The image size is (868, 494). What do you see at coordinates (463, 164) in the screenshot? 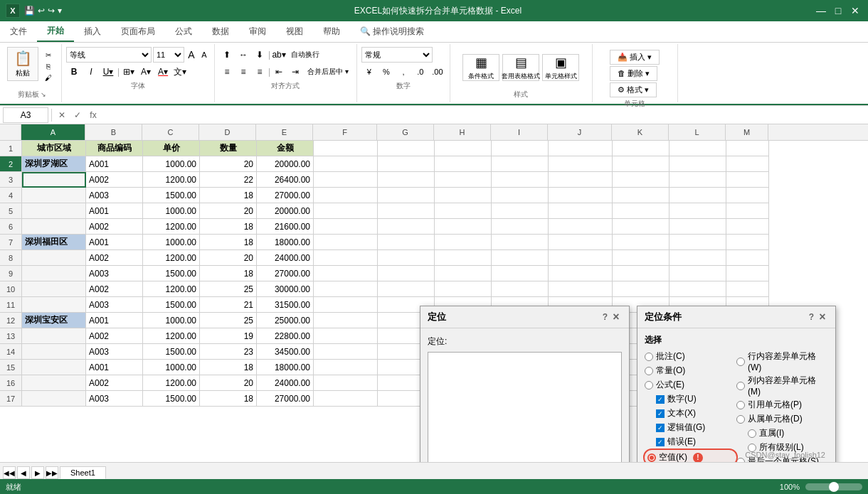
I see `cell-h2` at bounding box center [463, 164].